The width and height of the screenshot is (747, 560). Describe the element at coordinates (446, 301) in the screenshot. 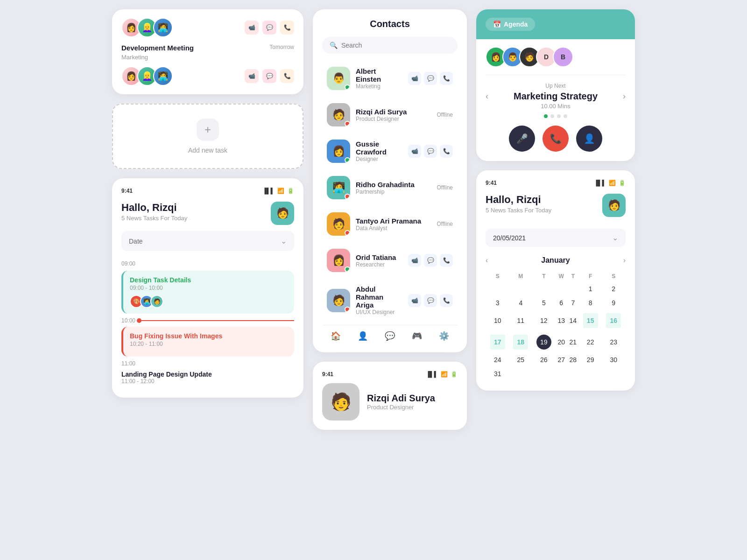

I see `phone-icon-4: 📞` at that location.